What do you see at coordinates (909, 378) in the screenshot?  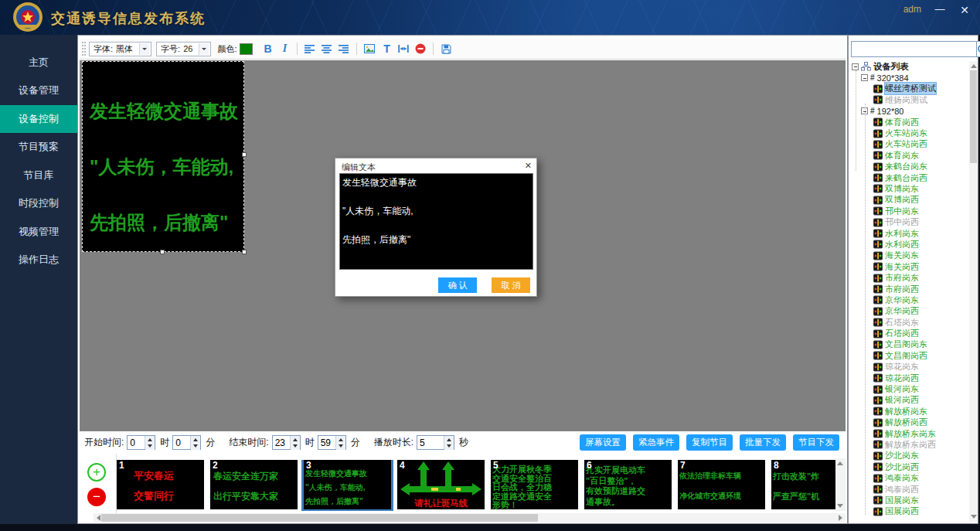 I see `tree-device: 琼花岗西` at bounding box center [909, 378].